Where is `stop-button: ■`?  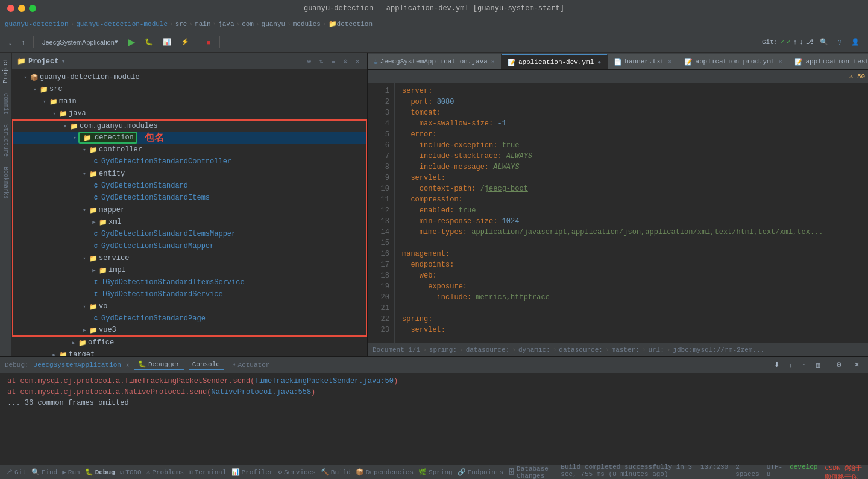
stop-button: ■ is located at coordinates (209, 42).